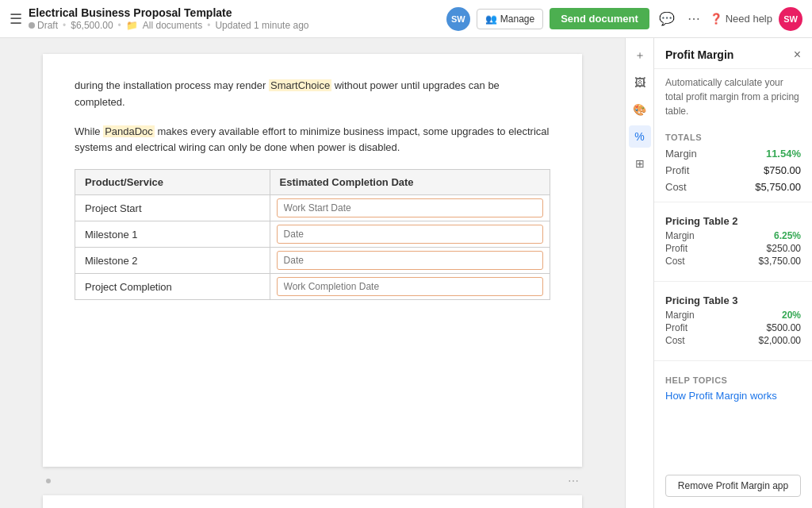  What do you see at coordinates (677, 170) in the screenshot?
I see `profit-label: Profit` at bounding box center [677, 170].